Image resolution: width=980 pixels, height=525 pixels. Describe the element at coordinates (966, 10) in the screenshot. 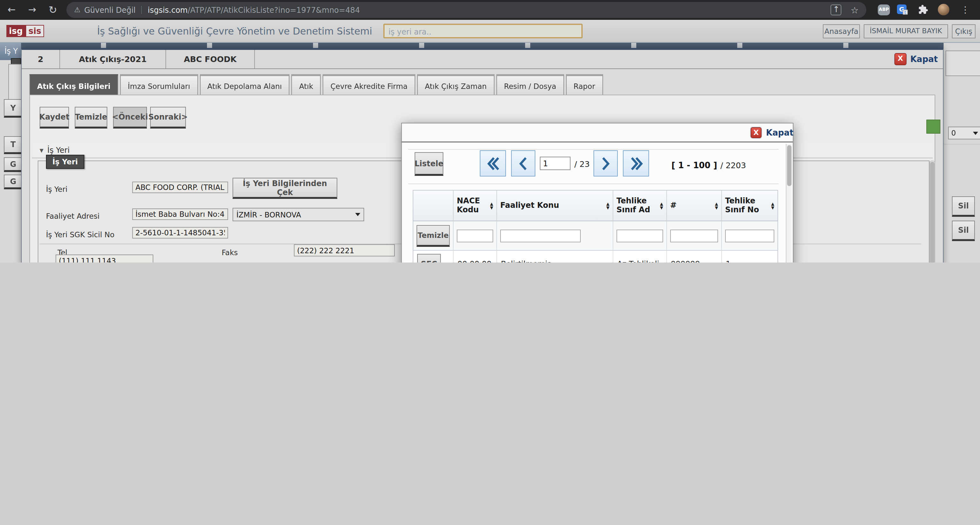

I see `browser-menu-icon: ⋮` at that location.